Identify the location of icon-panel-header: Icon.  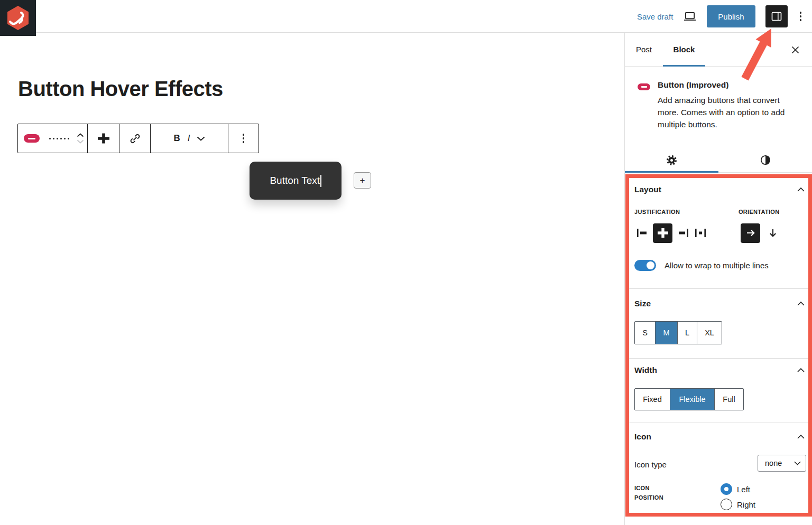
(719, 437).